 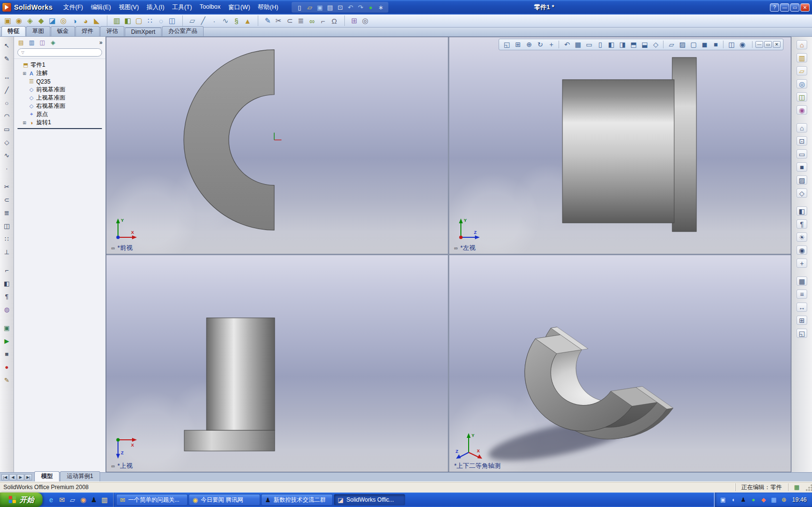 I want to click on help-button: ?, so click(x=775, y=8).